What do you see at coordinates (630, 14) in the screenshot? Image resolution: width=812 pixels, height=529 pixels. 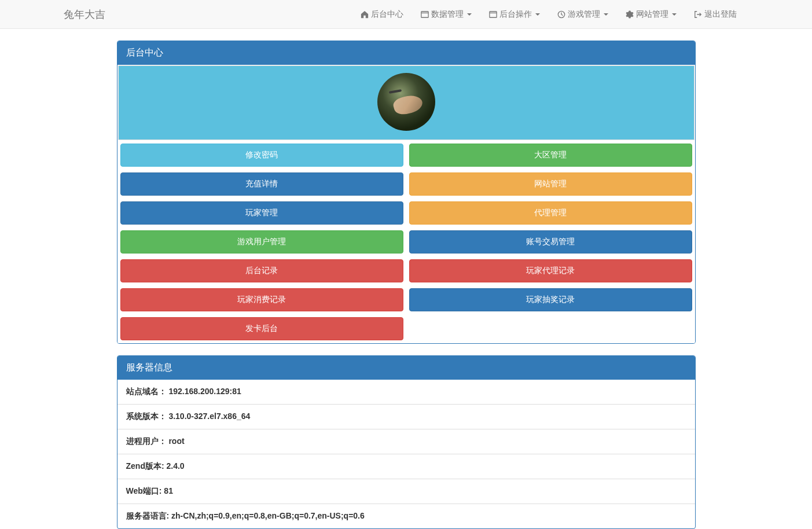 I see `gear-icon` at bounding box center [630, 14].